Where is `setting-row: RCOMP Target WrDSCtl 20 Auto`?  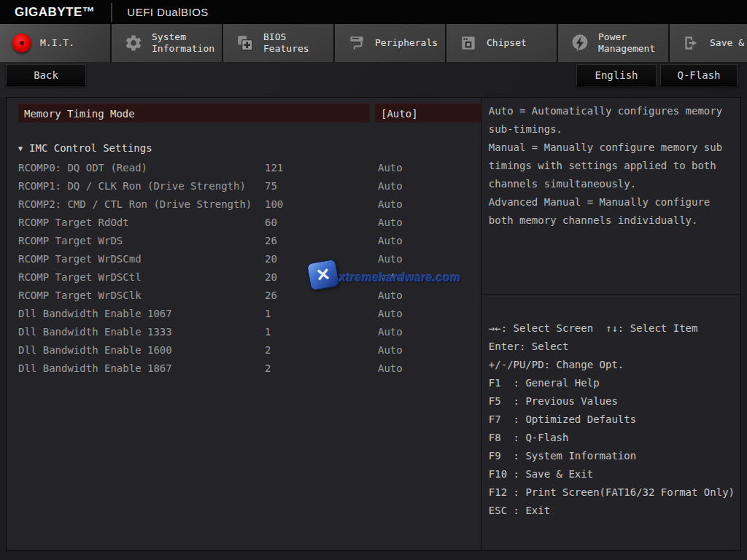
setting-row: RCOMP Target WrDSCtl 20 Auto is located at coordinates (252, 277).